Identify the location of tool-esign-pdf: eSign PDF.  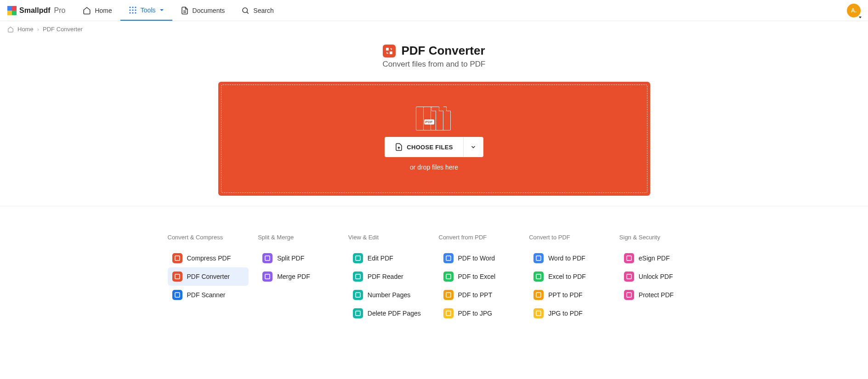
(660, 258).